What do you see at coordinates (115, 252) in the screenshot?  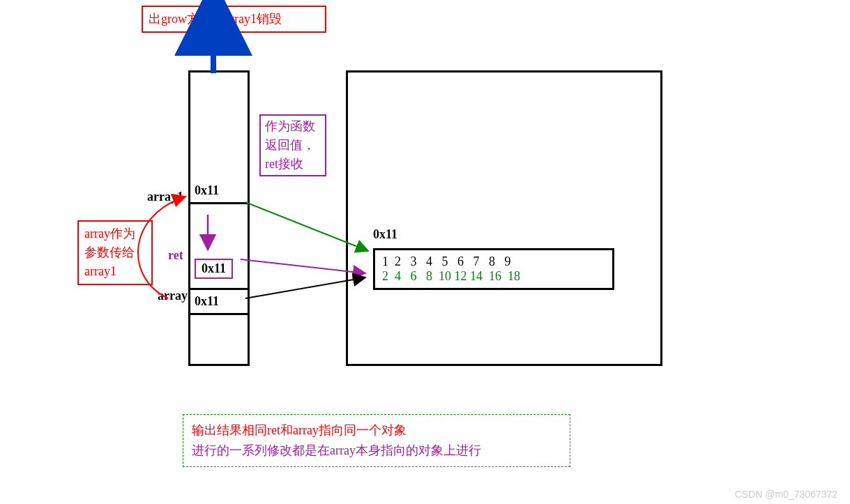 I see `left-param-note: array作为 参数传给 array1` at bounding box center [115, 252].